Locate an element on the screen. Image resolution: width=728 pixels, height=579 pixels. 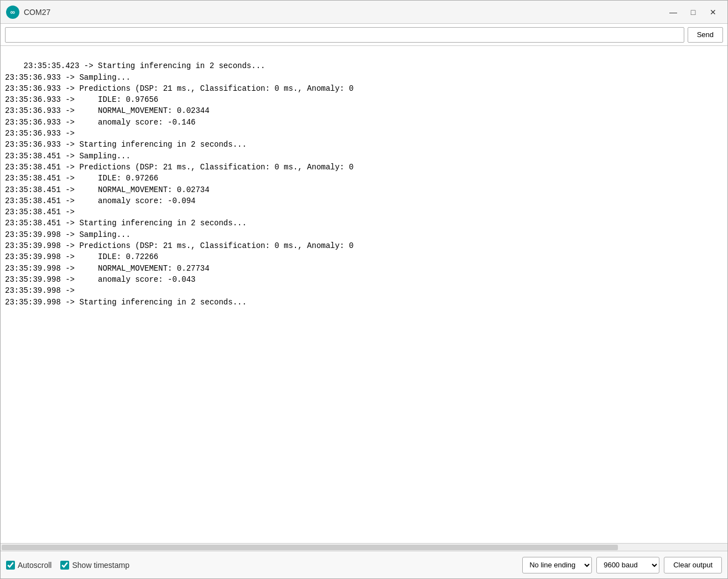
show-timestamp-checkbox is located at coordinates (65, 565).